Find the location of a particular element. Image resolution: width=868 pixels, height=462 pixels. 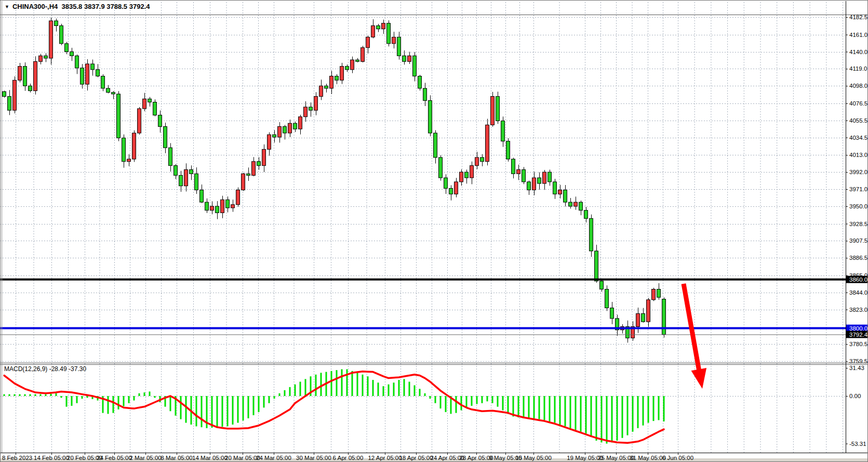

time-tick-label: 30 Mar 05:00 is located at coordinates (314, 458).